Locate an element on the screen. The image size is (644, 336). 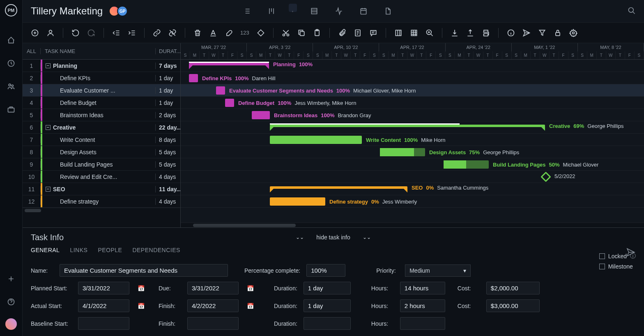
task-name-input is located at coordinates (144, 271).